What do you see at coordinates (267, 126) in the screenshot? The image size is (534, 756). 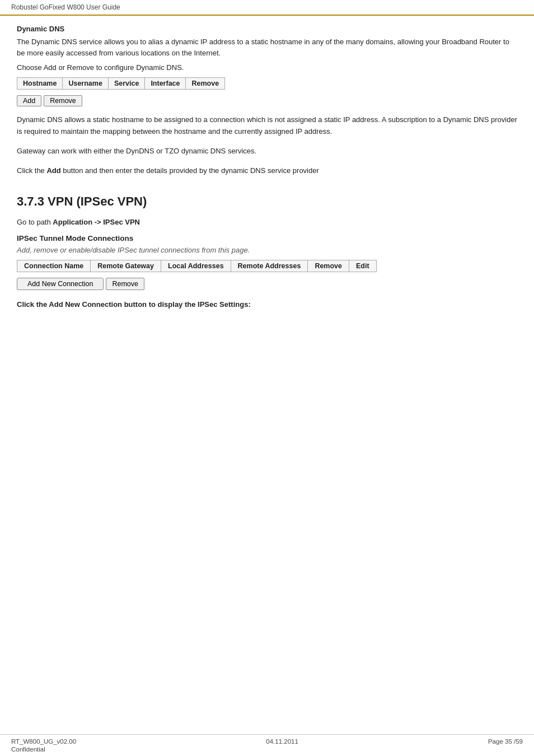 I see `dynamic-dns-para1: Dynamic DNS allows a static hostname to …` at bounding box center [267, 126].